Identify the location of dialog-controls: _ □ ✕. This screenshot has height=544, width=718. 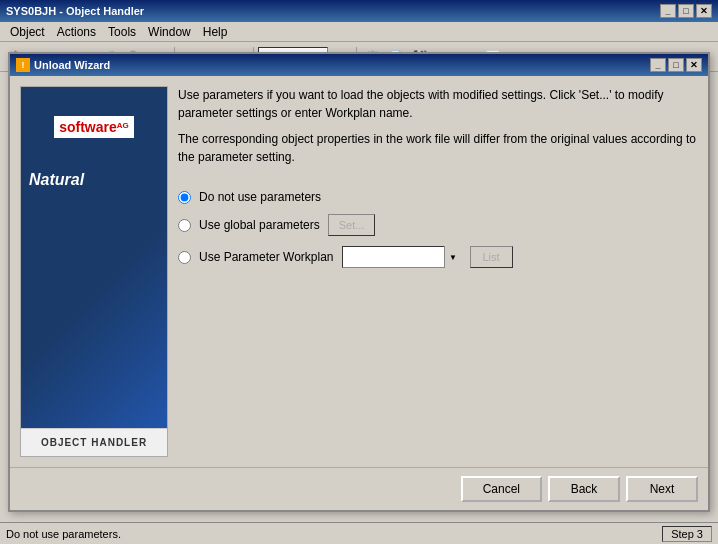
(676, 65).